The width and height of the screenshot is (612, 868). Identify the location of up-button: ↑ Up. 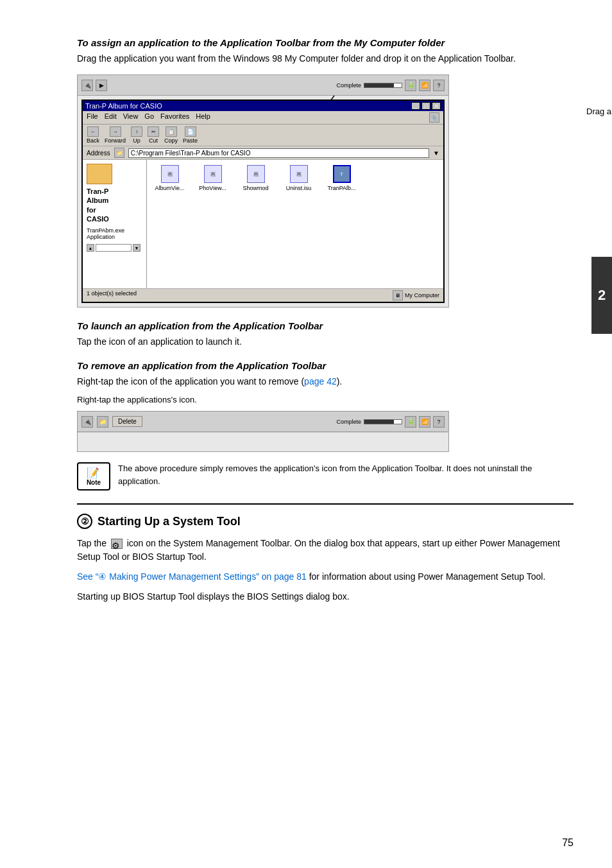
(137, 135).